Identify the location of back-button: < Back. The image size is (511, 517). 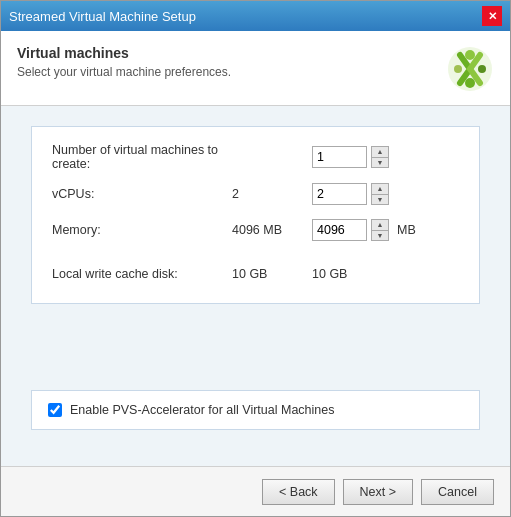
(298, 492).